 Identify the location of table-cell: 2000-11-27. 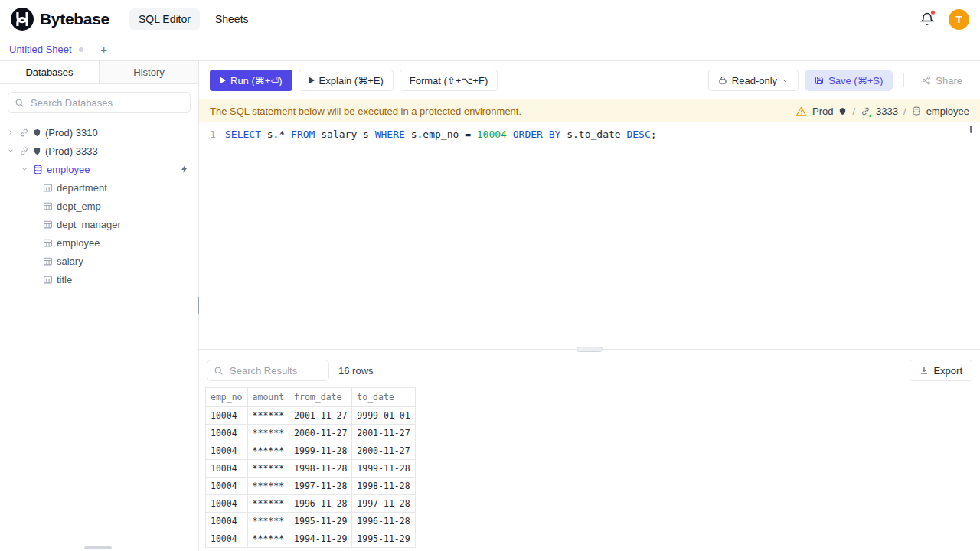
(384, 452).